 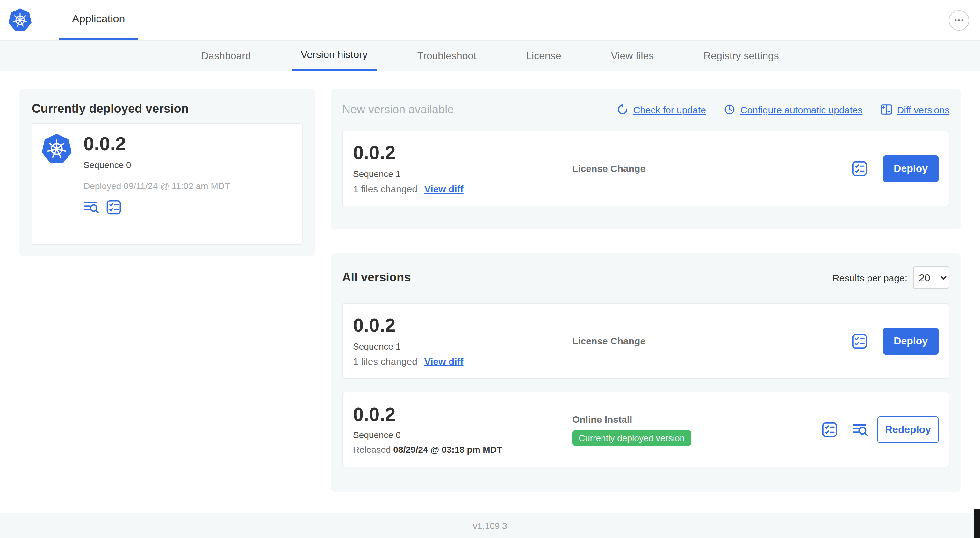 I want to click on clock-icon, so click(x=730, y=110).